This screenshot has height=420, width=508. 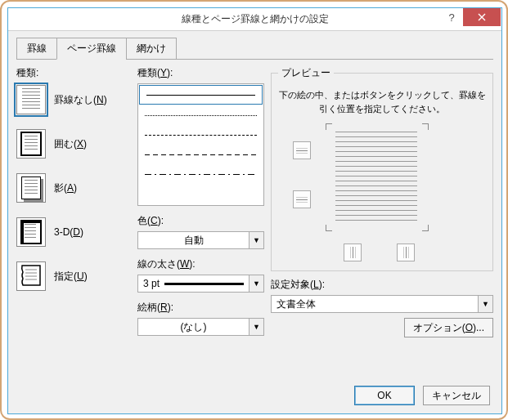 What do you see at coordinates (74, 188) in the screenshot?
I see `setting-shadow: 影(A)` at bounding box center [74, 188].